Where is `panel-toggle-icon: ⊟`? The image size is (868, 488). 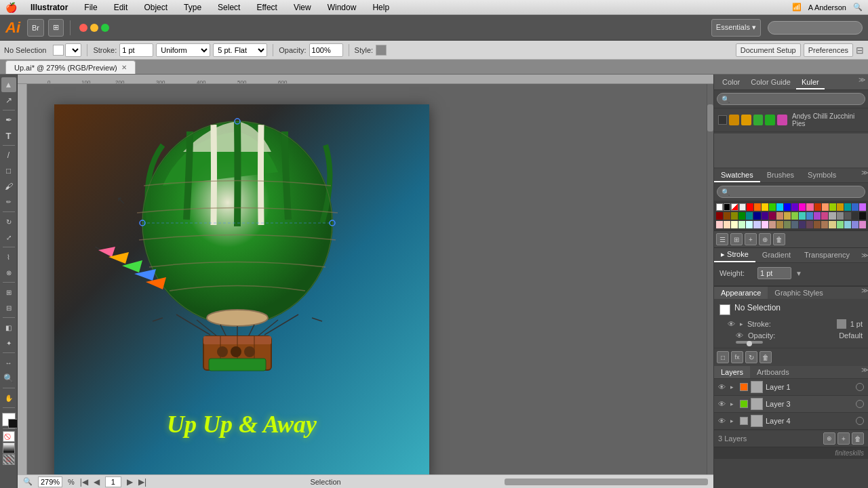 panel-toggle-icon: ⊟ is located at coordinates (860, 50).